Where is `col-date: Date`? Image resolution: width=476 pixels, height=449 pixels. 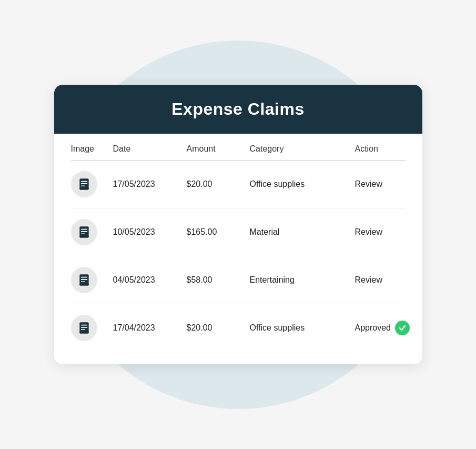 col-date: Date is located at coordinates (150, 149).